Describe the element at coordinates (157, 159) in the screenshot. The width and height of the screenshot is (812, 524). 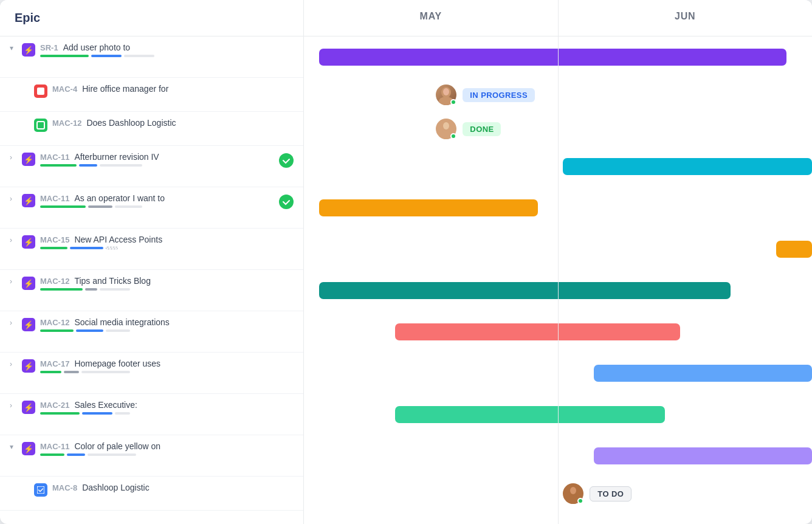
I see `epic-info-mac11a: MAC-11 Afterburner revision IV` at that location.